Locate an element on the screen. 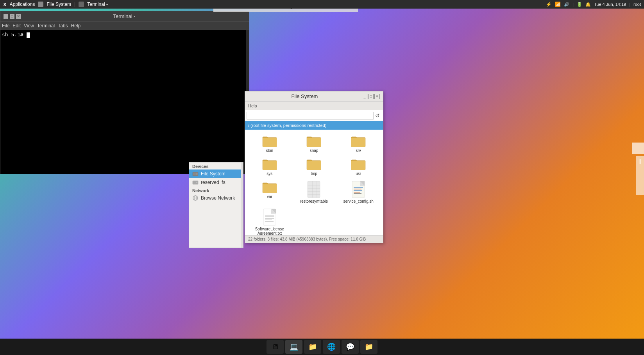 This screenshot has width=644, height=355. x-label: X is located at coordinates (5, 5).